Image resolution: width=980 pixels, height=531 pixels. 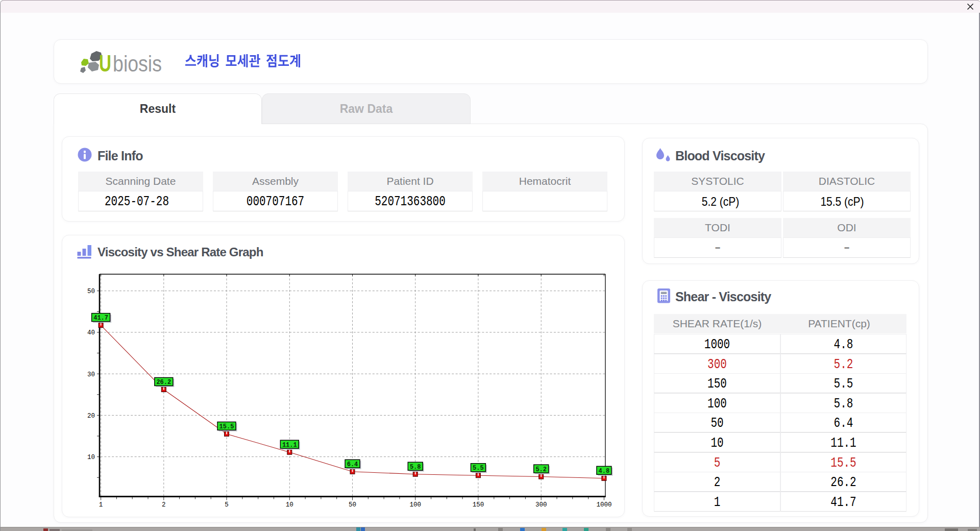 I want to click on svg-text: 300, so click(x=541, y=505).